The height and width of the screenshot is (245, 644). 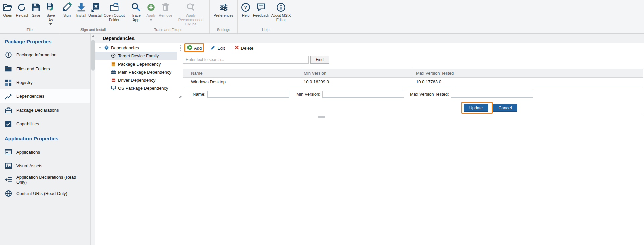 I want to click on sidebar-item-dependencies: Dependencies, so click(x=45, y=96).